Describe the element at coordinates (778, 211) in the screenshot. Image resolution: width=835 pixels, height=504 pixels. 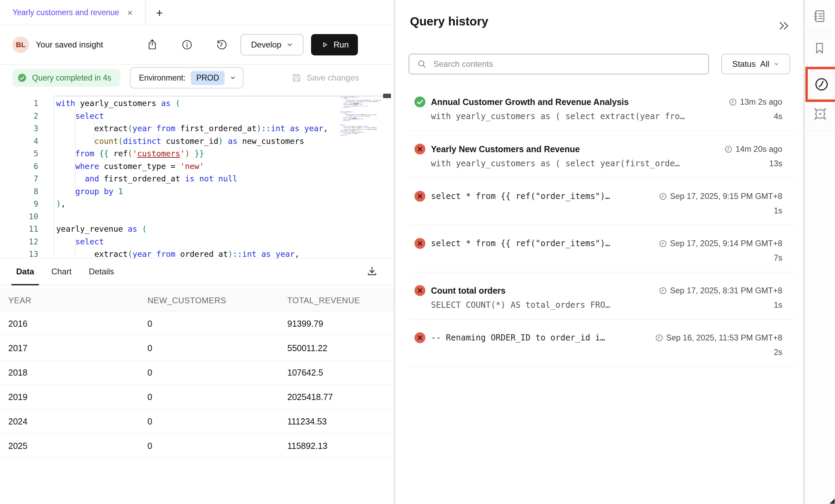
I see `history-item-duration: 1s` at that location.